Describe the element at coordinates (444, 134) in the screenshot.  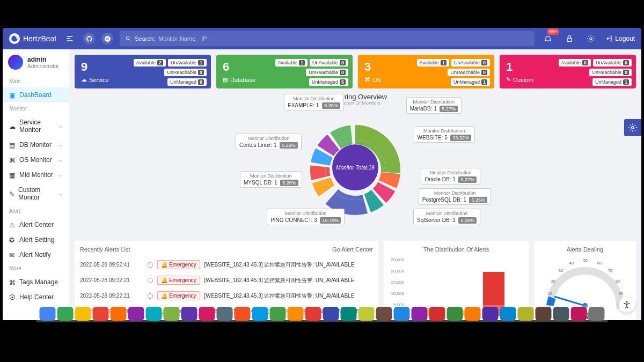
I see `callout-website: Monitor DistributionWEBSITE: 5 26.32%` at that location.